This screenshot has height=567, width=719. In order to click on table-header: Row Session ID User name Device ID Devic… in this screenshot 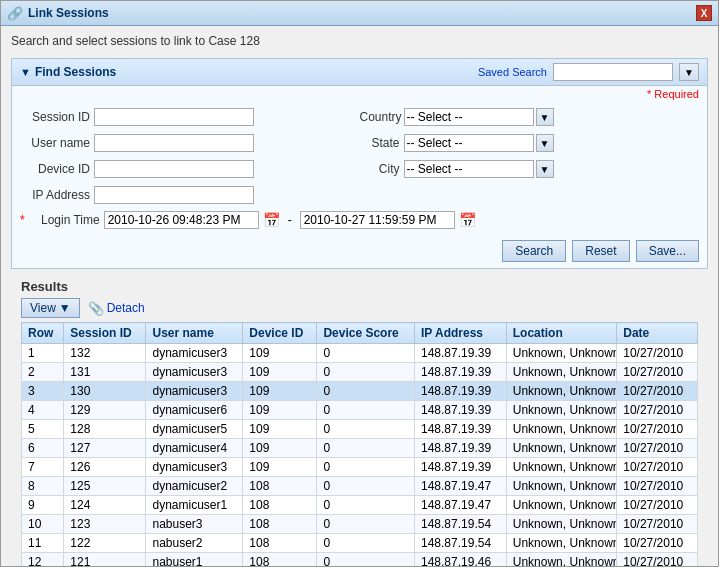, I will do `click(360, 334)`.